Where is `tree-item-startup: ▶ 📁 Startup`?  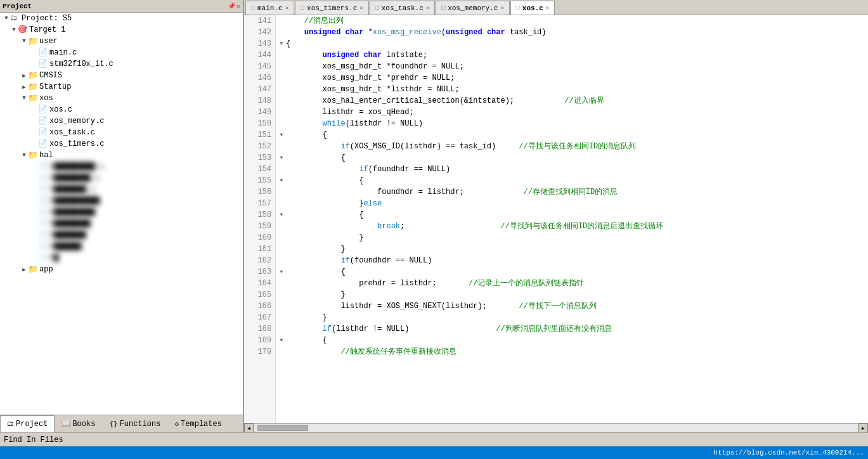 tree-item-startup: ▶ 📁 Startup is located at coordinates (122, 87).